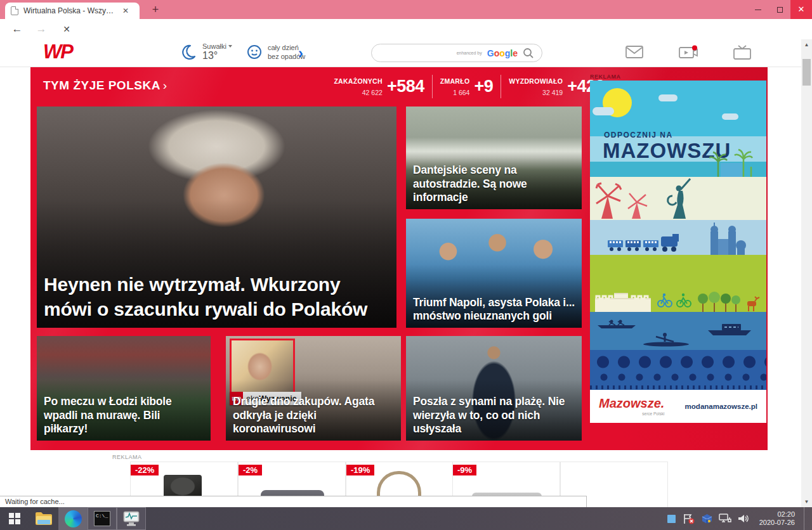 The height and width of the screenshot is (530, 812). What do you see at coordinates (102, 519) in the screenshot?
I see `command-prompt-button: C:\_` at bounding box center [102, 519].